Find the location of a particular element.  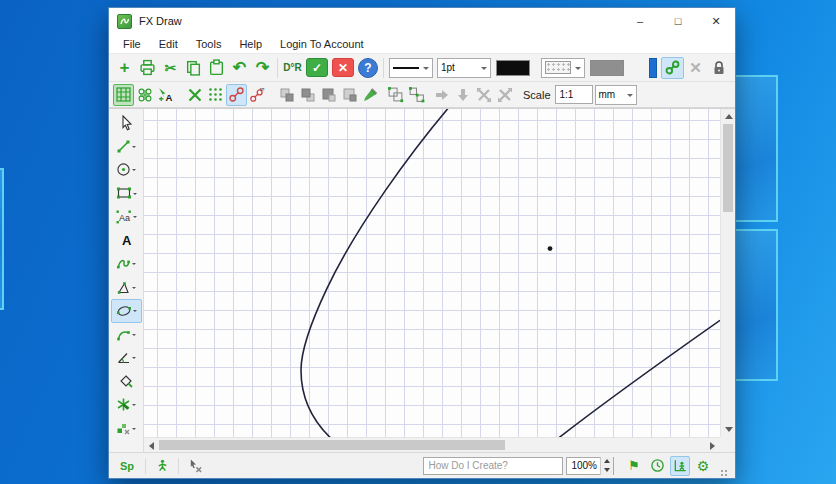

undo-icon: ↶ is located at coordinates (240, 68).